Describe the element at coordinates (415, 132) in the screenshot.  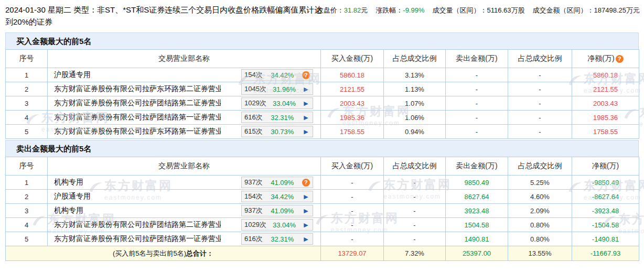
I see `buy-pct-cell: 0.94%` at that location.